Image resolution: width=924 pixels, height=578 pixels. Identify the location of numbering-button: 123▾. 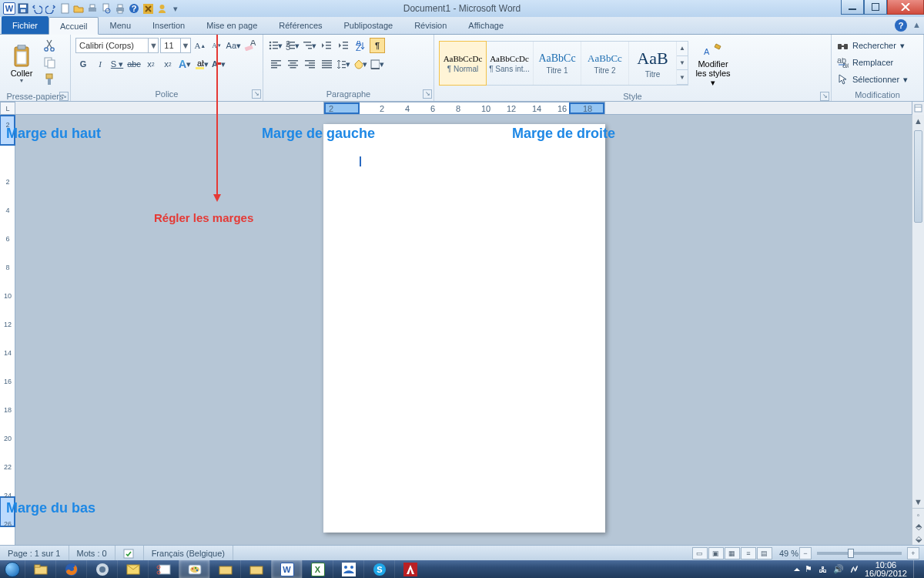
(293, 45).